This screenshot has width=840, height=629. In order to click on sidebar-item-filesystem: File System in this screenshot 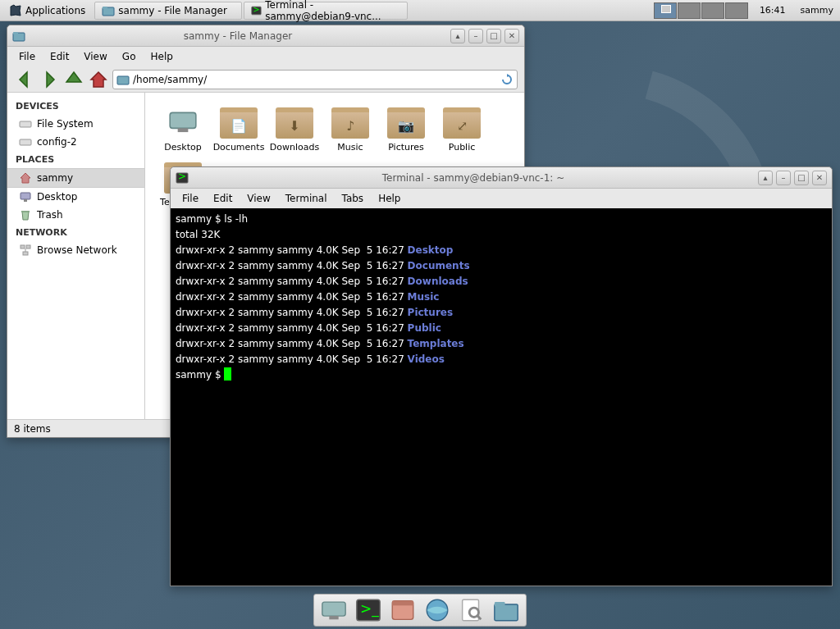, I will do `click(75, 124)`.